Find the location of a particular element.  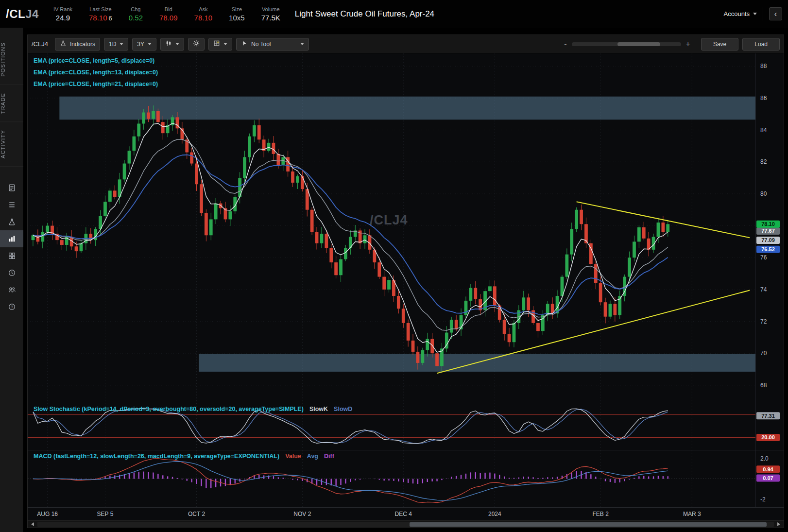

gear-icon is located at coordinates (196, 44).